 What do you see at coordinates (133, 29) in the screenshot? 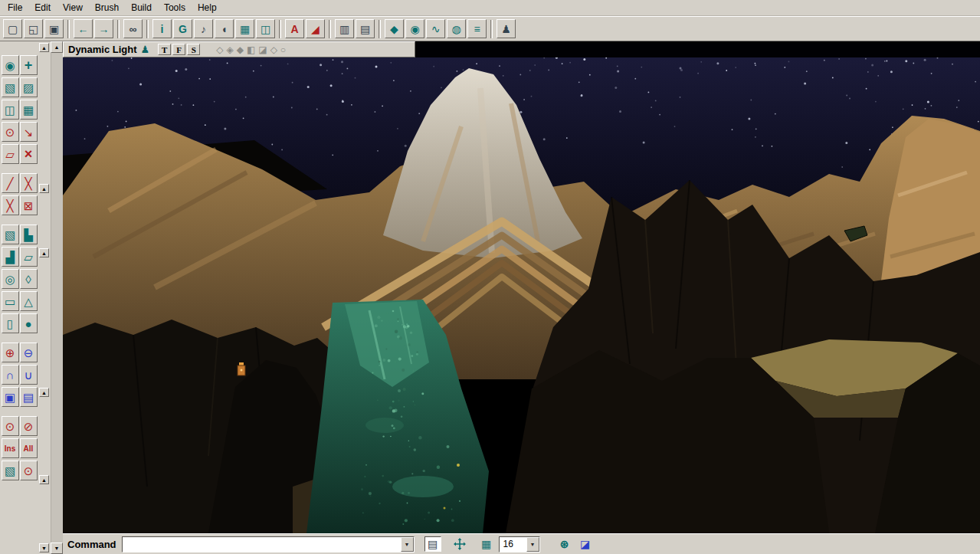
I see `search-actors-button: ∞` at bounding box center [133, 29].